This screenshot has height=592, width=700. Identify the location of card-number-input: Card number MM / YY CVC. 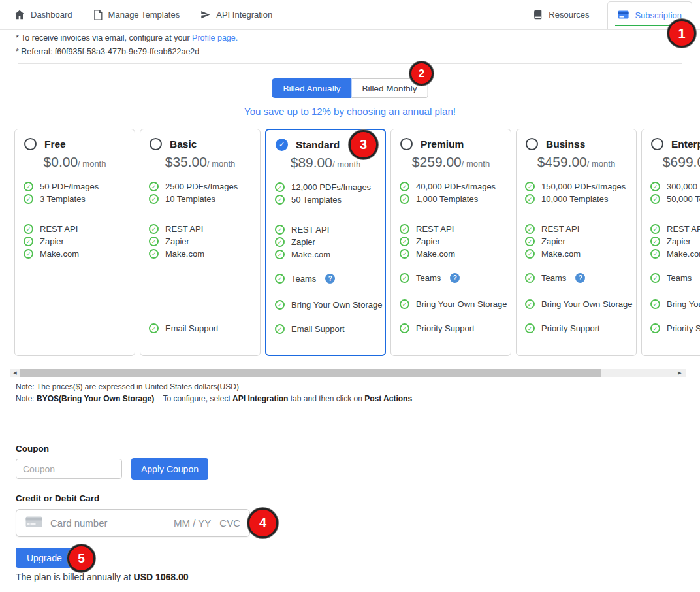
(133, 523).